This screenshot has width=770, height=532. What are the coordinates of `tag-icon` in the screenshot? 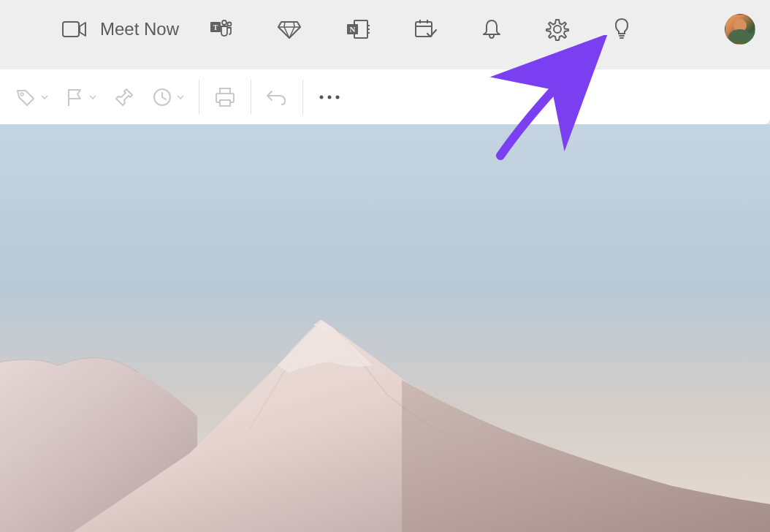 It's located at (26, 97).